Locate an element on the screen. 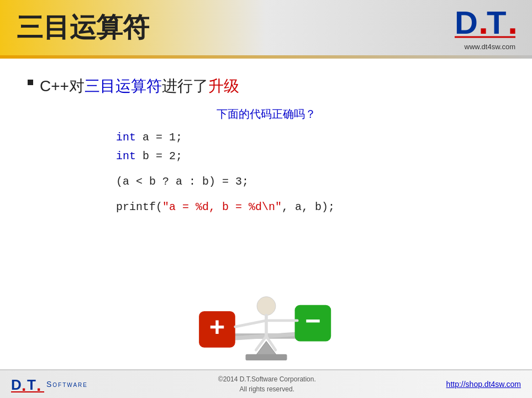  code-line-2: int b = 2; is located at coordinates (310, 156).